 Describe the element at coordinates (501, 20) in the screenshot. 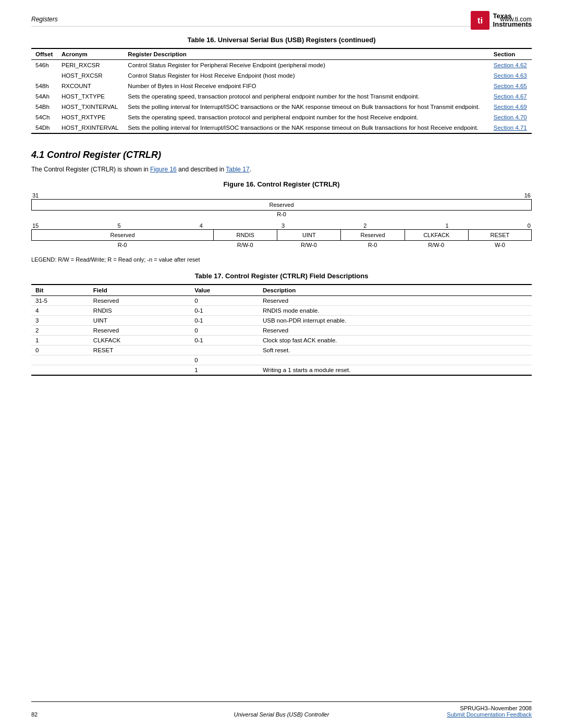

I see `ti-logo: ti Texas Instruments` at that location.